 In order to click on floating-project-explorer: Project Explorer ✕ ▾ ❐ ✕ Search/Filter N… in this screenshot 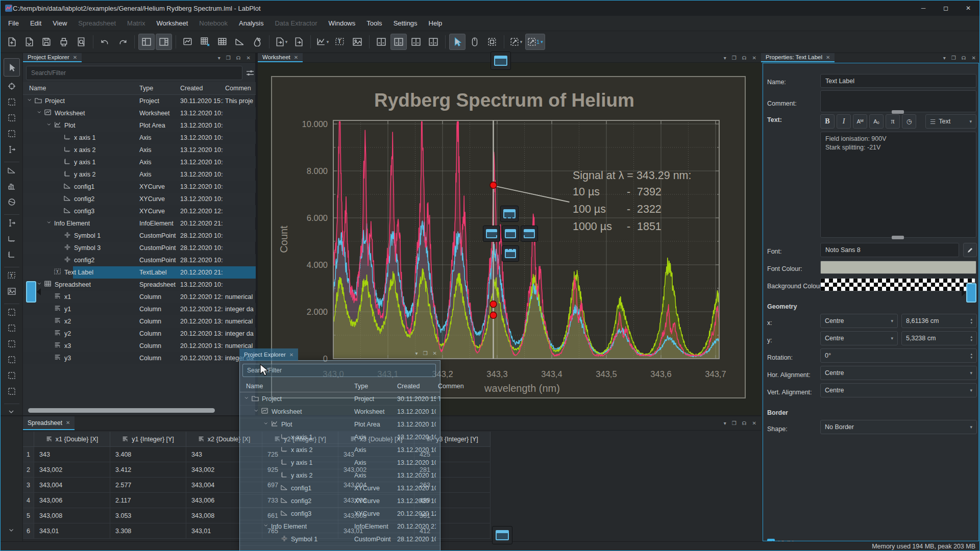, I will do `click(340, 456)`.